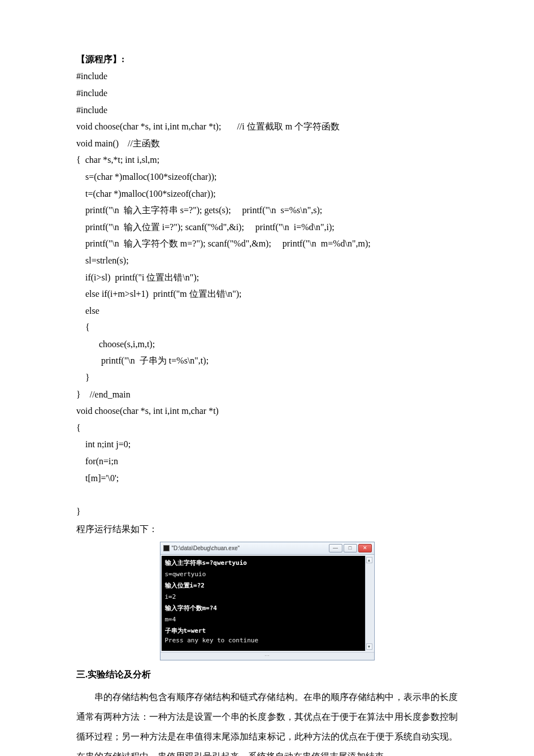 The height and width of the screenshot is (756, 534). Describe the element at coordinates (263, 574) in the screenshot. I see `console-line: s=qwertyuio` at that location.